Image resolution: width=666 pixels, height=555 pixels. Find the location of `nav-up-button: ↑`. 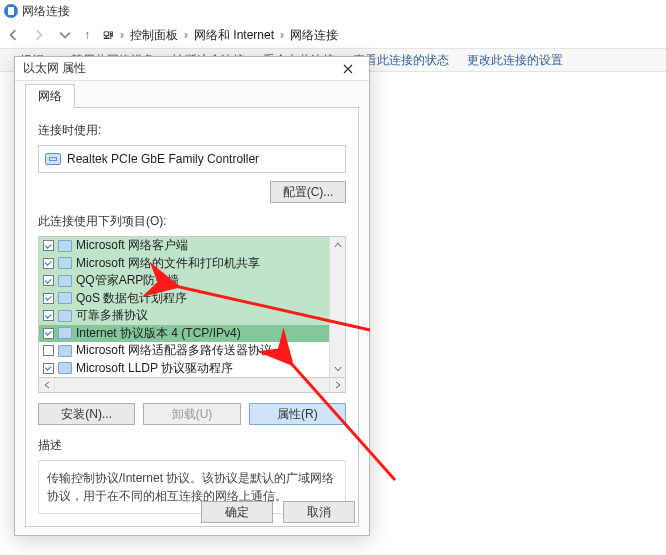

nav-up-button: ↑ is located at coordinates (87, 35).